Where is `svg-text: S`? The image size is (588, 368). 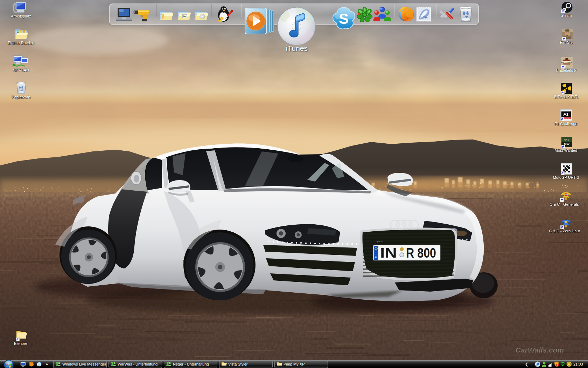
svg-text: S is located at coordinates (344, 19).